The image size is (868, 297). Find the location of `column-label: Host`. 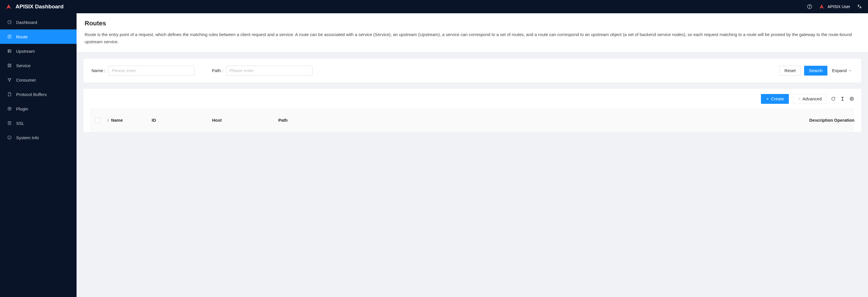

column-label: Host is located at coordinates (217, 120).